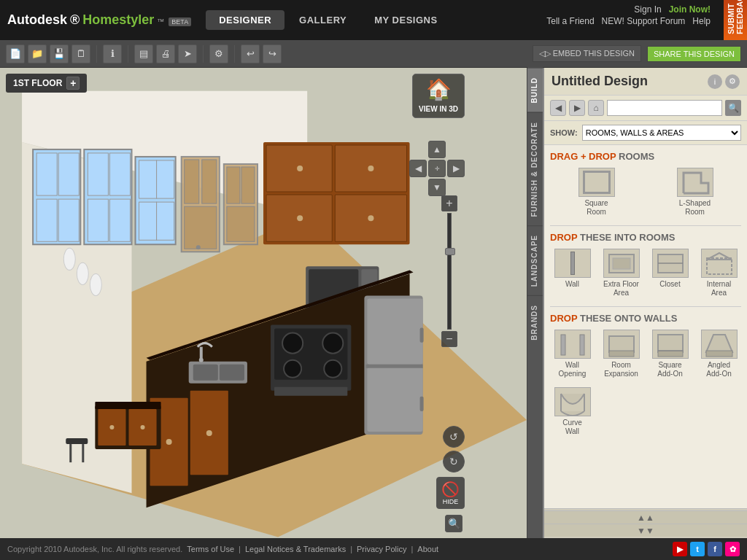  Describe the element at coordinates (670, 354) in the screenshot. I see `square-addon-item: SquareAdd-On` at that location.